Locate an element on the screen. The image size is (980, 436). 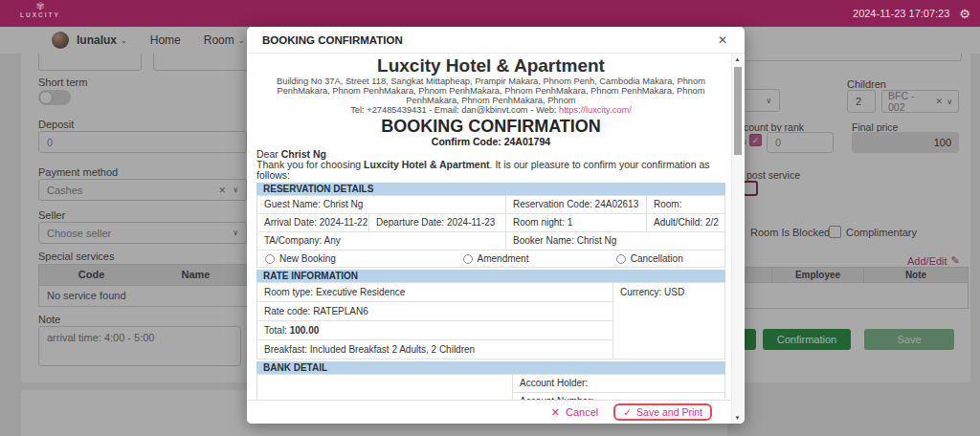
guest-name-cell: Guest Name: Christ Ng is located at coordinates (382, 205).